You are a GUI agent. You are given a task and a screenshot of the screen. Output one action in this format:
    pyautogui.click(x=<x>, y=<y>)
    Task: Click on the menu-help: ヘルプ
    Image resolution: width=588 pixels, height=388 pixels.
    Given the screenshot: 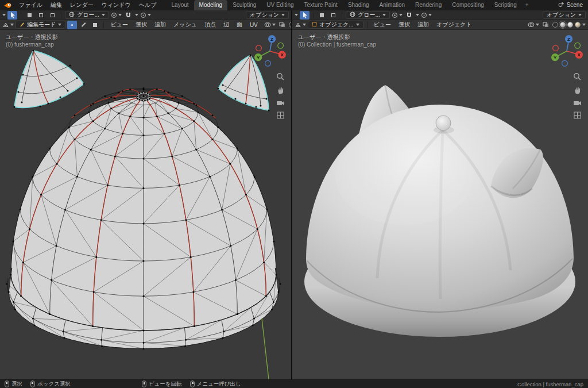 What is the action you would take?
    pyautogui.click(x=148, y=5)
    